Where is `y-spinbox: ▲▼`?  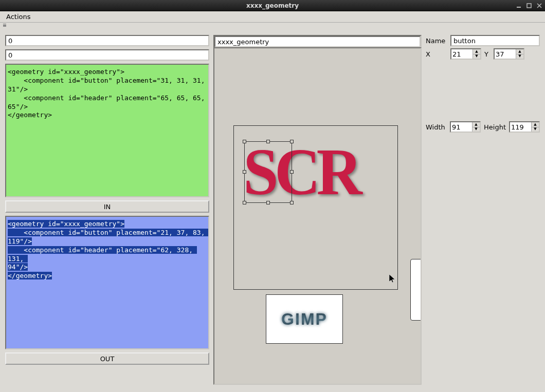 y-spinbox: ▲▼ is located at coordinates (509, 54).